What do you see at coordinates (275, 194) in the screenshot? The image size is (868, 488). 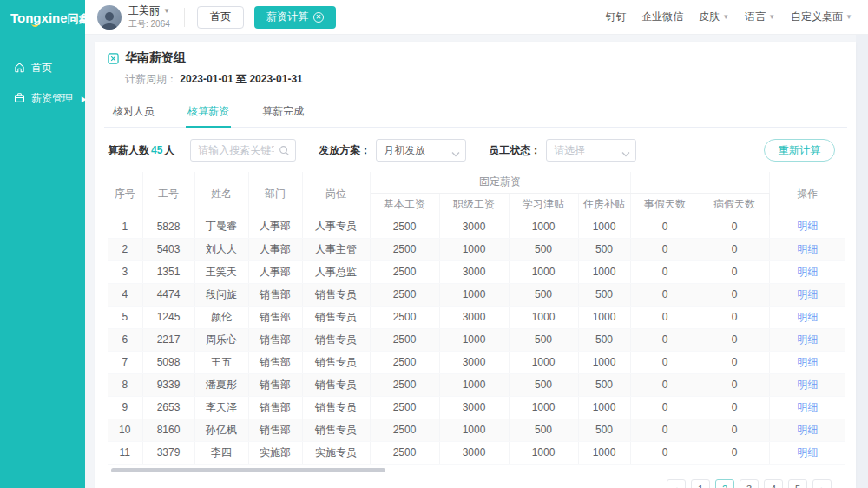 I see `col-dept: 部门` at bounding box center [275, 194].